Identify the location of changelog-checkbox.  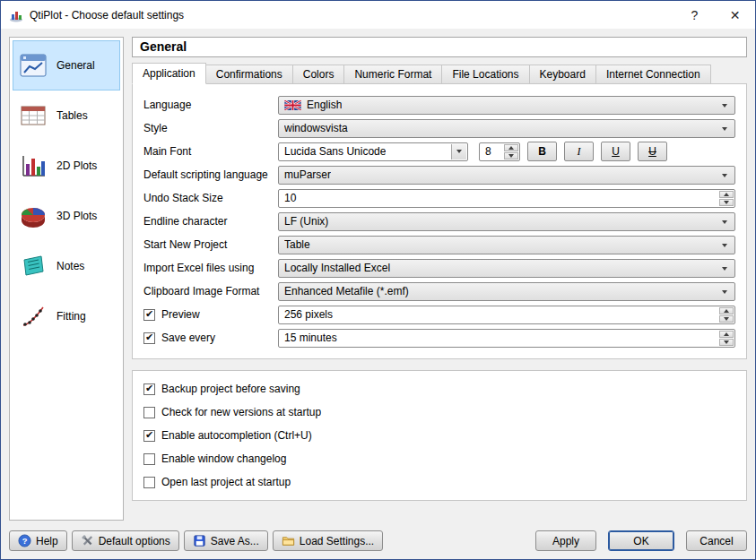
(149, 459).